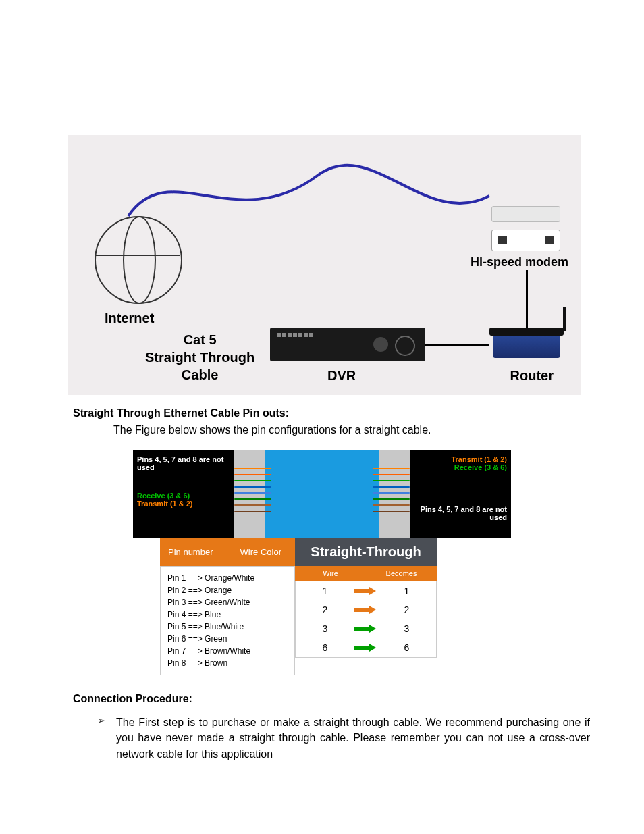 The image size is (644, 834). Describe the element at coordinates (520, 262) in the screenshot. I see `modem-label: Hi-speed modem` at that location.